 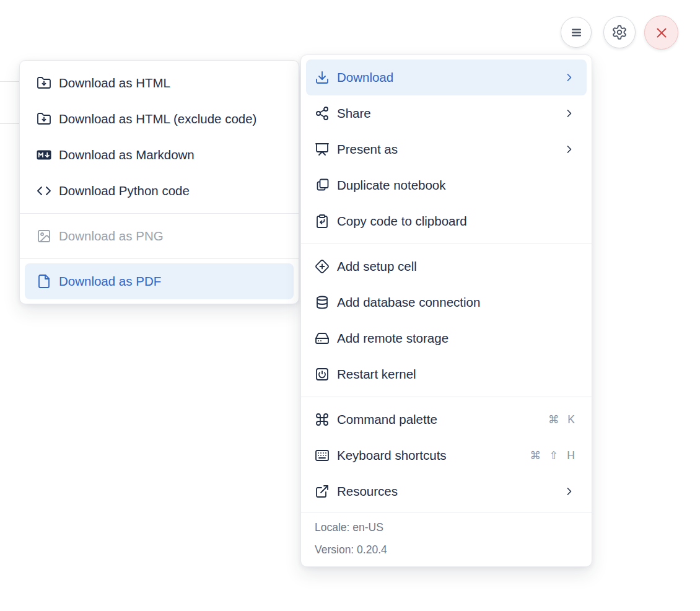 What do you see at coordinates (322, 113) in the screenshot?
I see `share-icon` at bounding box center [322, 113].